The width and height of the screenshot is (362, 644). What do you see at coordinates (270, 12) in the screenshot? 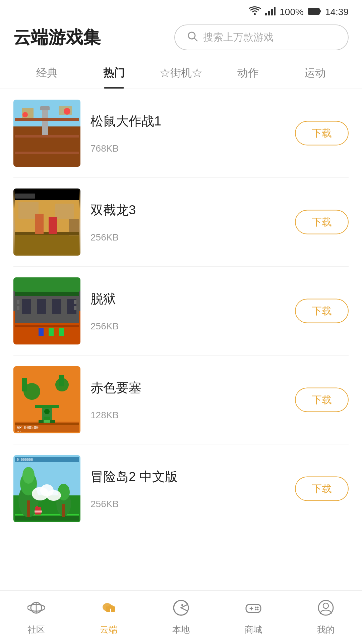
I see `signal-icon` at bounding box center [270, 12].